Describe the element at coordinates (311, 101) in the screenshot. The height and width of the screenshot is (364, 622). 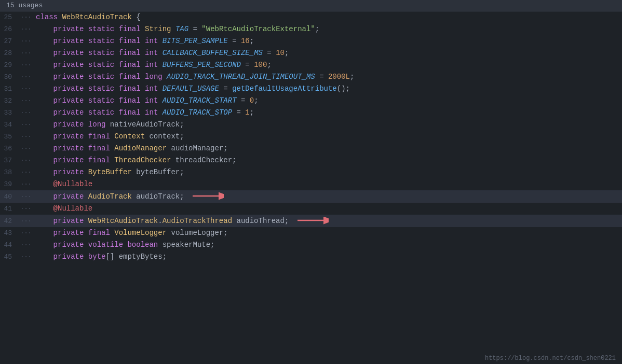
I see `table-row: 32··· private static final int AUDIO_TRA…` at that location.